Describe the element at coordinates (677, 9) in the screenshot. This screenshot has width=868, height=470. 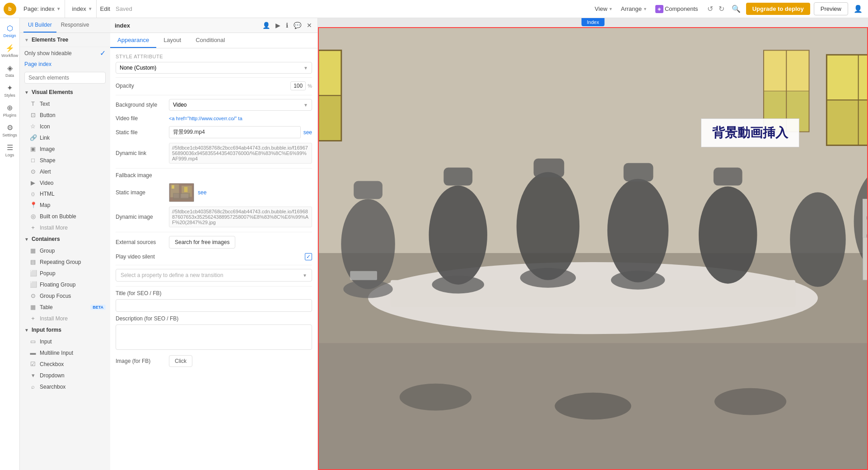
I see `components-button: ◈ Components` at that location.